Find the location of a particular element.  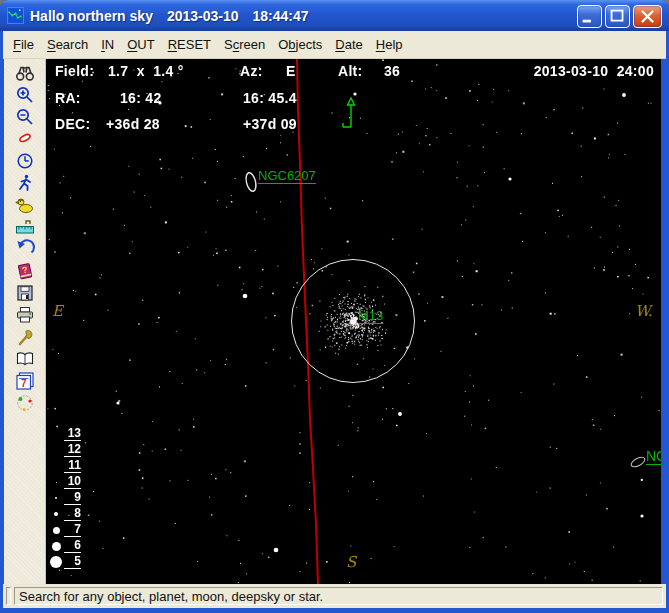

toolbar-button-calendar: 7 is located at coordinates (25, 381).